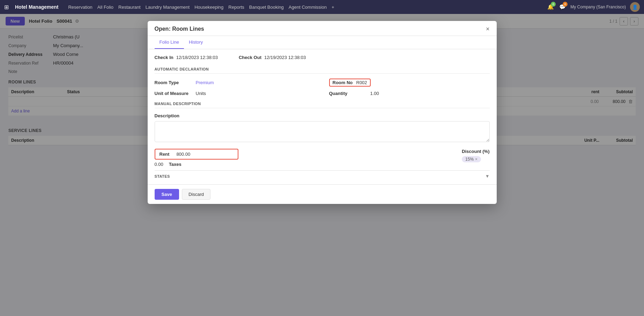 This screenshot has height=316, width=644. Describe the element at coordinates (164, 57) in the screenshot. I see `checkin-label: Check In` at that location.